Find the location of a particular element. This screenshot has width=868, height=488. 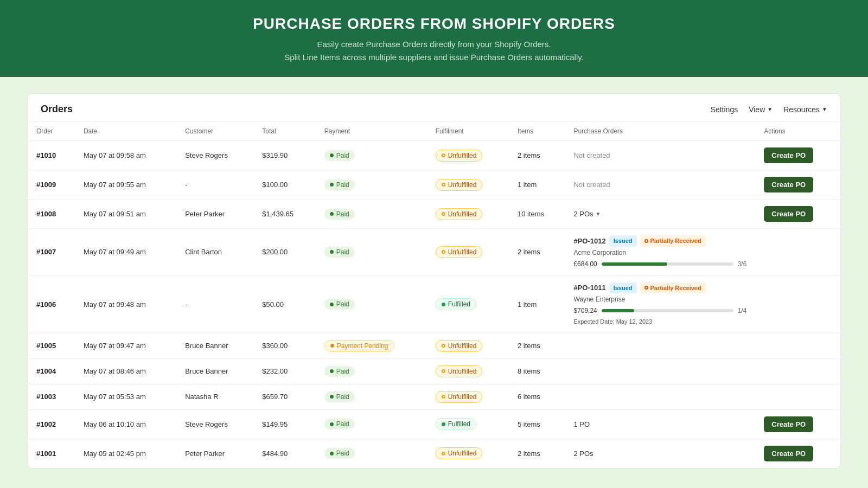

cell-order: #1005 is located at coordinates (51, 346).